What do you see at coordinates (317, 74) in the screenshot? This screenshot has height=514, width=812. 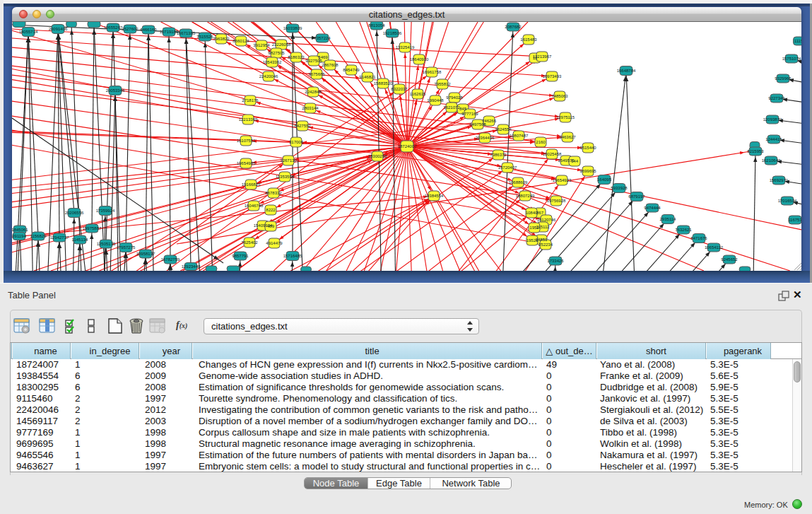 I see `svg-text: 3675685` at bounding box center [317, 74].